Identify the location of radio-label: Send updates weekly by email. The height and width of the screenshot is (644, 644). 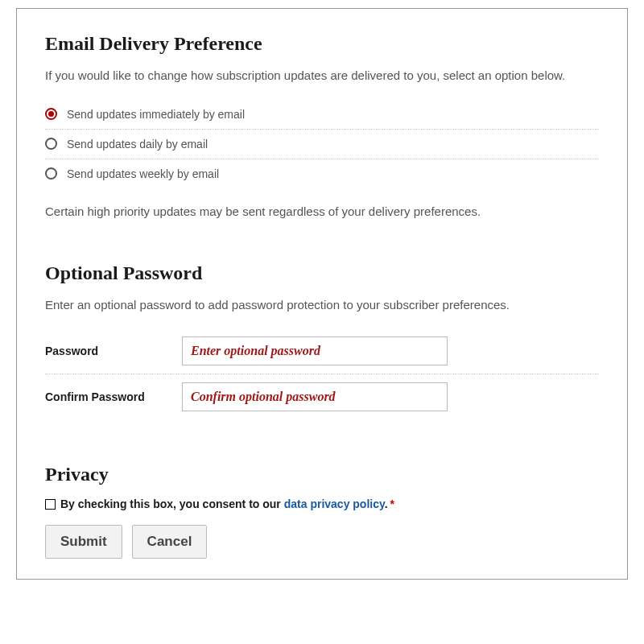
(143, 174).